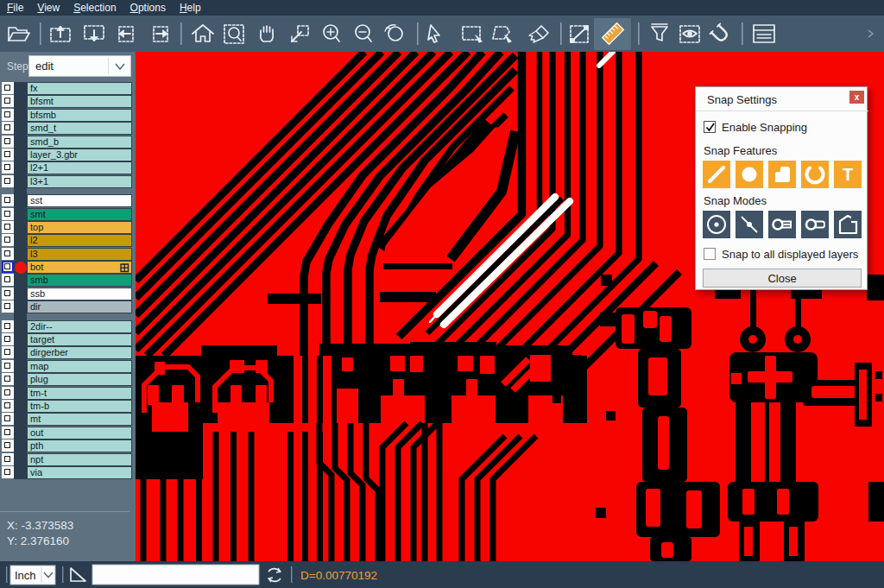 The height and width of the screenshot is (588, 884). I want to click on svg-text: T, so click(848, 174).